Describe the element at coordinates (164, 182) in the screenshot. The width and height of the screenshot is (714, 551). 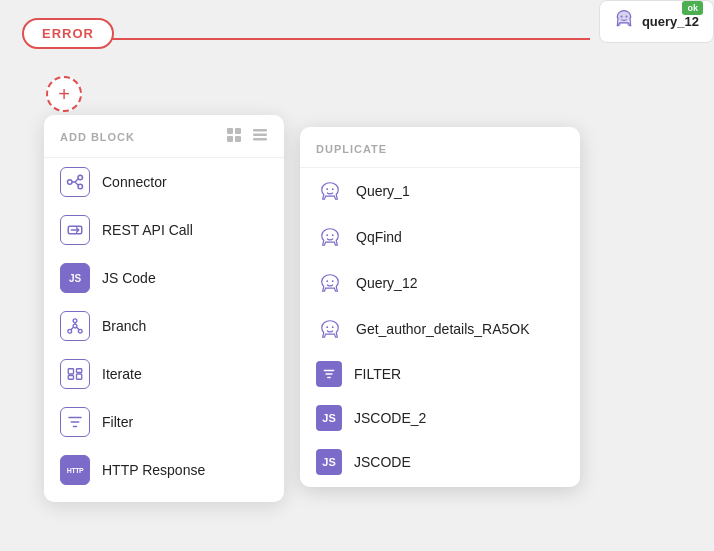
I see `block-item-connector: Connector` at that location.